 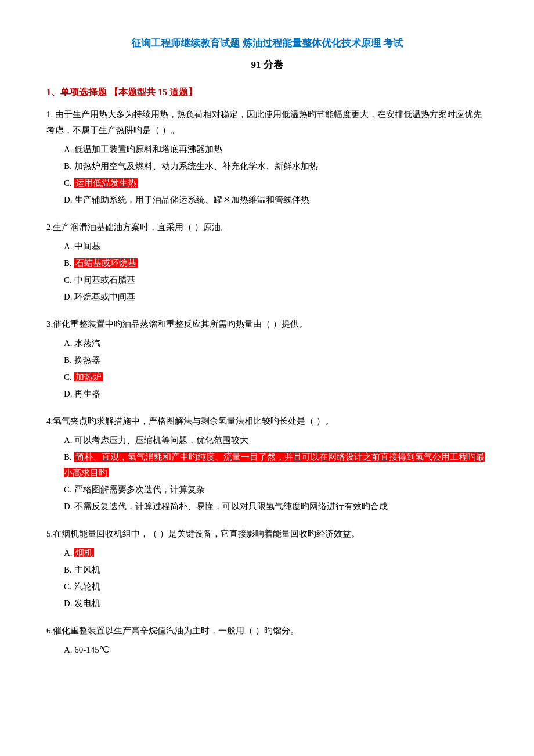 What do you see at coordinates (50, 114) in the screenshot?
I see `question-1-number: 1.` at bounding box center [50, 114].